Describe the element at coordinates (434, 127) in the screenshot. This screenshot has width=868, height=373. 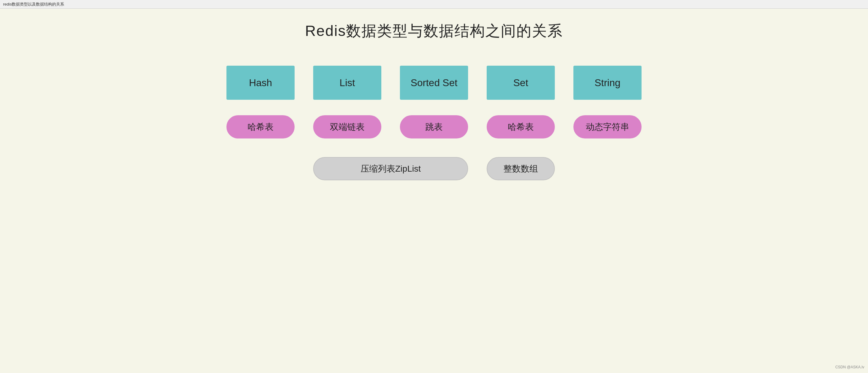
I see `primary-struct-row: 哈希表 双端链表 跳表 哈希表 动态字符串` at that location.